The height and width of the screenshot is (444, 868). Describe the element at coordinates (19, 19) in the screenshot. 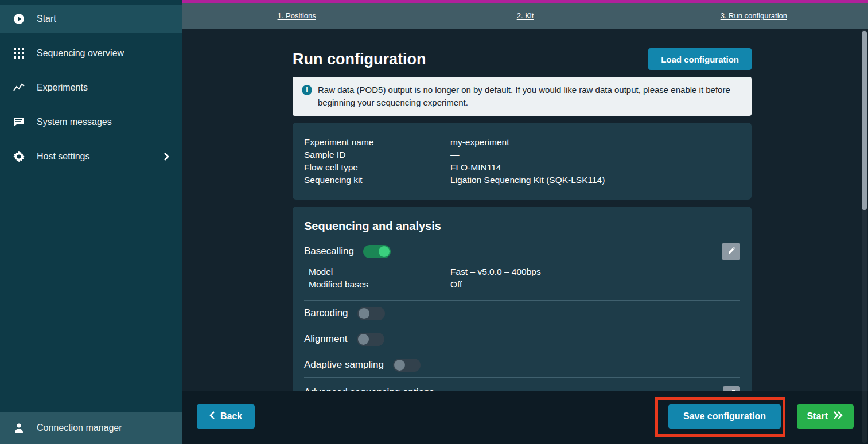

I see `play-circle-icon` at that location.